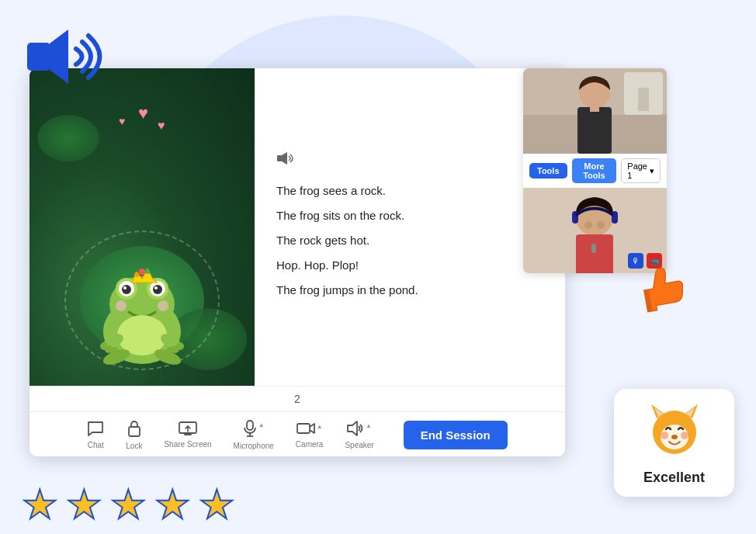 Image resolution: width=756 pixels, height=534 pixels. What do you see at coordinates (134, 430) in the screenshot?
I see `lock-icon` at bounding box center [134, 430].